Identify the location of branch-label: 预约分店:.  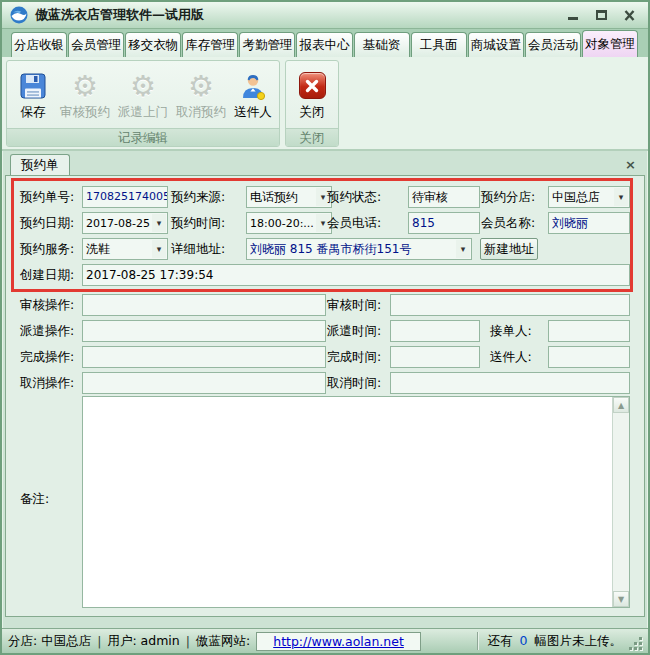
(508, 197).